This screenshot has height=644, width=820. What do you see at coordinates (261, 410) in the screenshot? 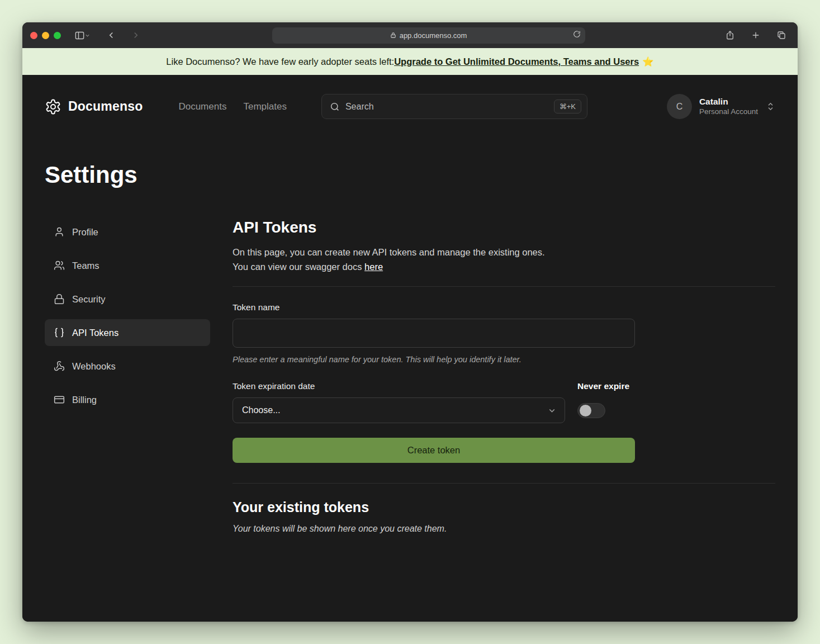
I see `expiration-selected-value: Choose...` at bounding box center [261, 410].